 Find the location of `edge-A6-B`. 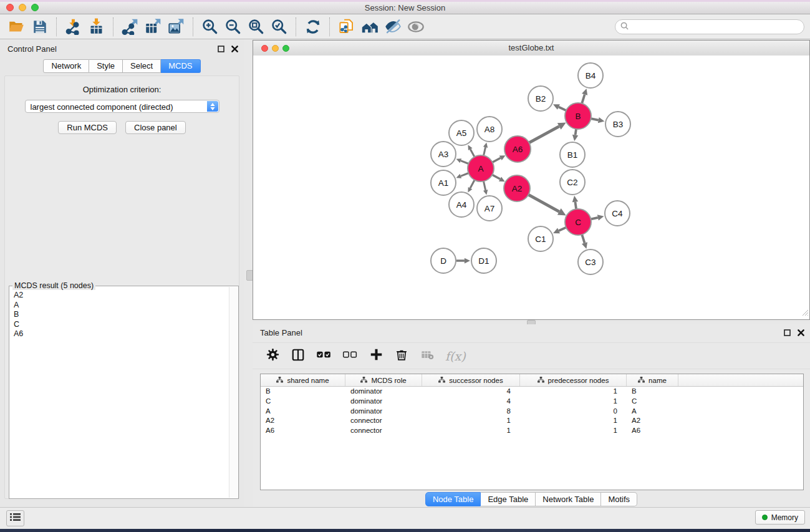

edge-A6-B is located at coordinates (547, 133).